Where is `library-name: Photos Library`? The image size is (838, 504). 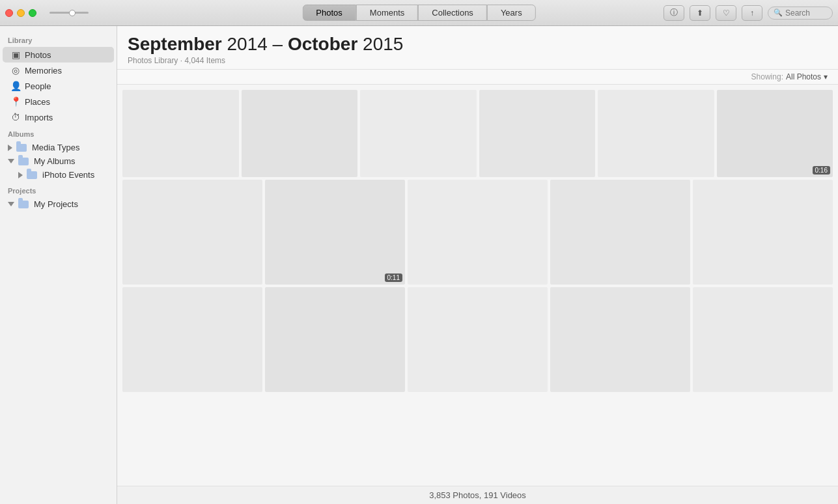 library-name: Photos Library is located at coordinates (152, 61).